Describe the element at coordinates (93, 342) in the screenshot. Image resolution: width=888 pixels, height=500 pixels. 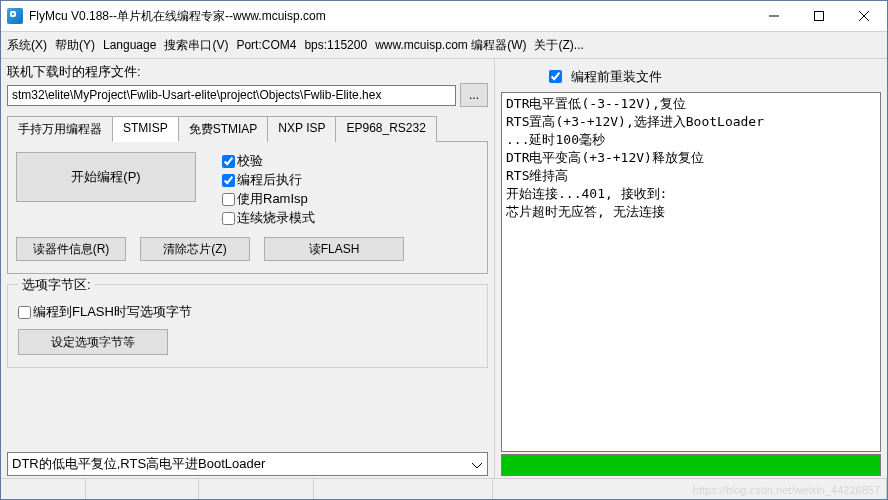
I see `set-option-bytes-button: 设定选项字节等` at that location.